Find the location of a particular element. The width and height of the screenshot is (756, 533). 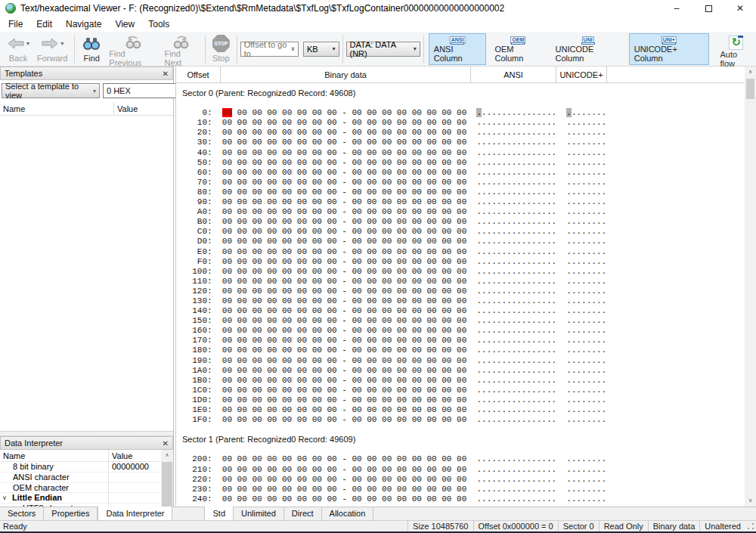

minimize-icon: – is located at coordinates (677, 8).